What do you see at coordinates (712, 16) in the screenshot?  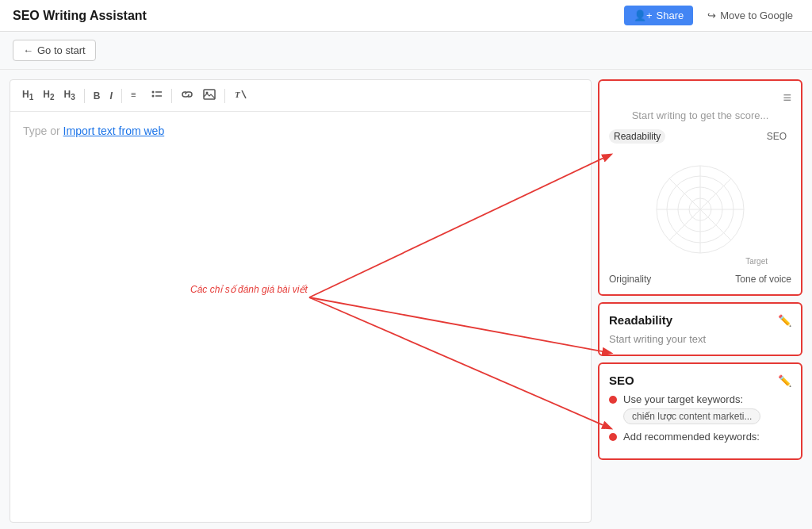 I see `header-actions: 👤+ Share ↪ Move to Google` at bounding box center [712, 16].